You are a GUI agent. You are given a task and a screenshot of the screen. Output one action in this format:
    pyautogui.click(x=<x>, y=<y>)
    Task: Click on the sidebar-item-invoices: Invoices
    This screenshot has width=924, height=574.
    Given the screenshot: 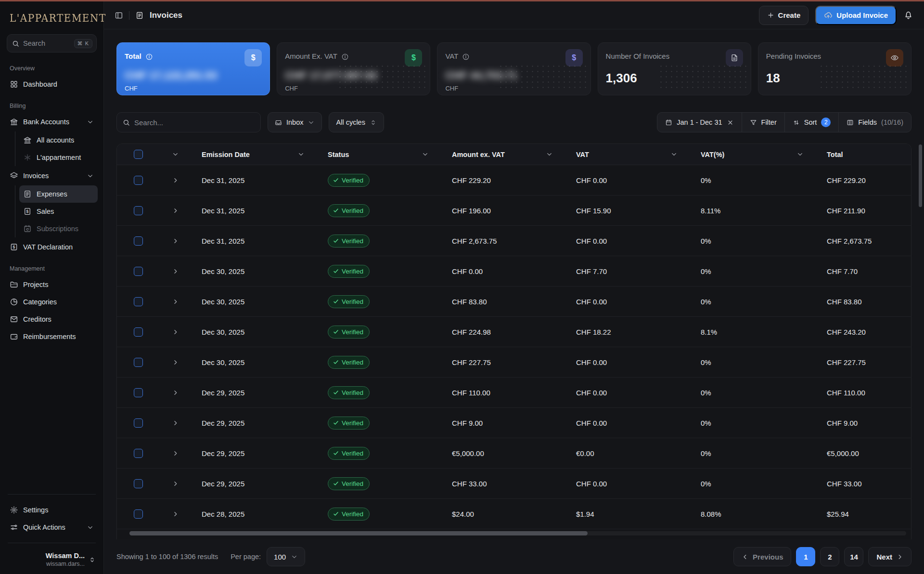 What is the action you would take?
    pyautogui.click(x=52, y=176)
    